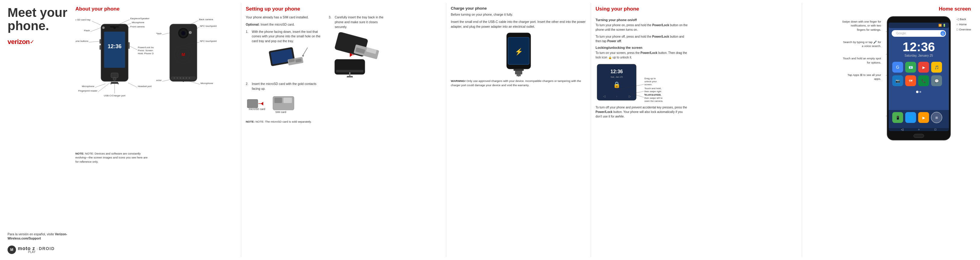 The image size is (980, 260). What do you see at coordinates (964, 24) in the screenshot?
I see `home-nav-label: ○ Home` at bounding box center [964, 24].